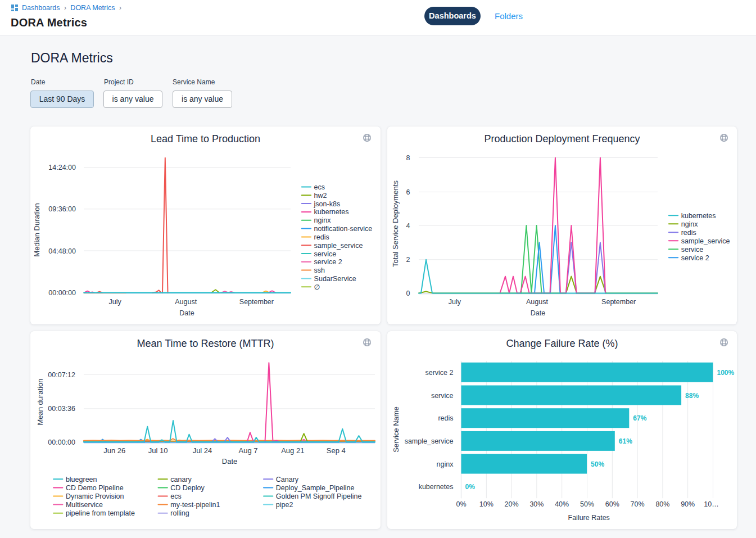  Describe the element at coordinates (562, 504) in the screenshot. I see `svg-text: 40%` at that location.